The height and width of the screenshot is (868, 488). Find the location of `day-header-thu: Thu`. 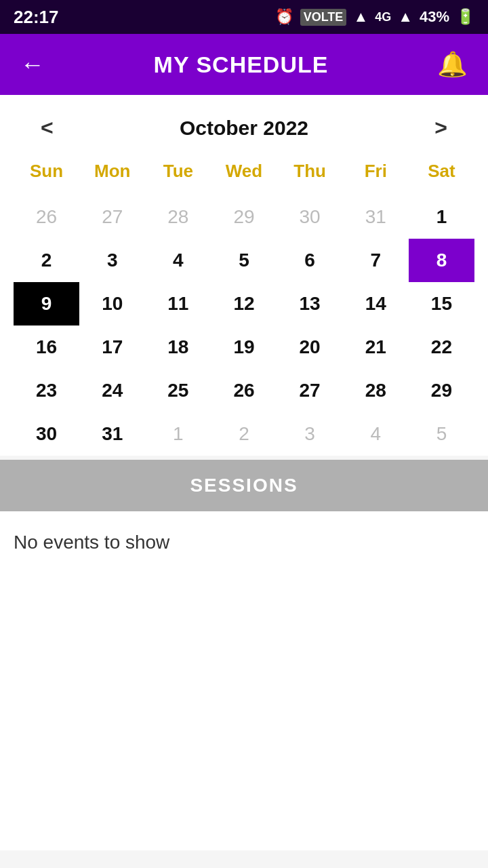

day-header-thu: Thu is located at coordinates (310, 171).